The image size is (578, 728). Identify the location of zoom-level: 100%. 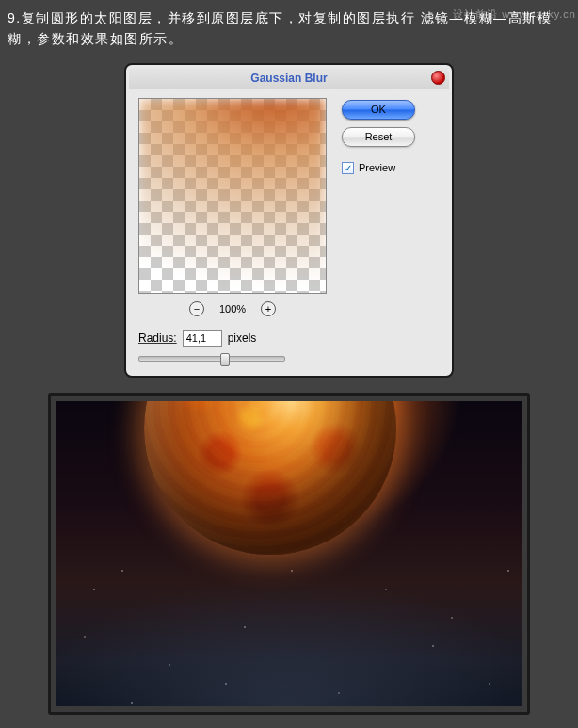
(233, 309).